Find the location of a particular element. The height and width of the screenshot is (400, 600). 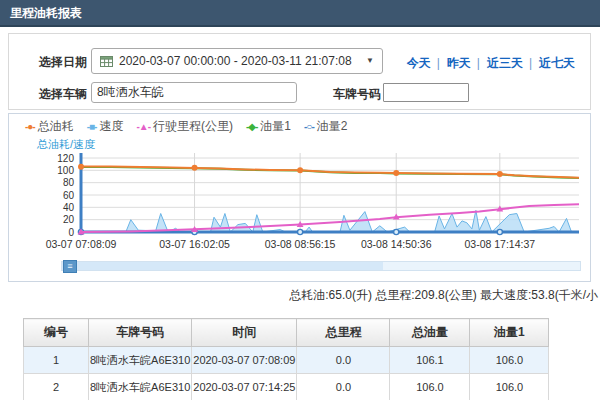

svg-text: 03-08 14:50:36 is located at coordinates (396, 244).